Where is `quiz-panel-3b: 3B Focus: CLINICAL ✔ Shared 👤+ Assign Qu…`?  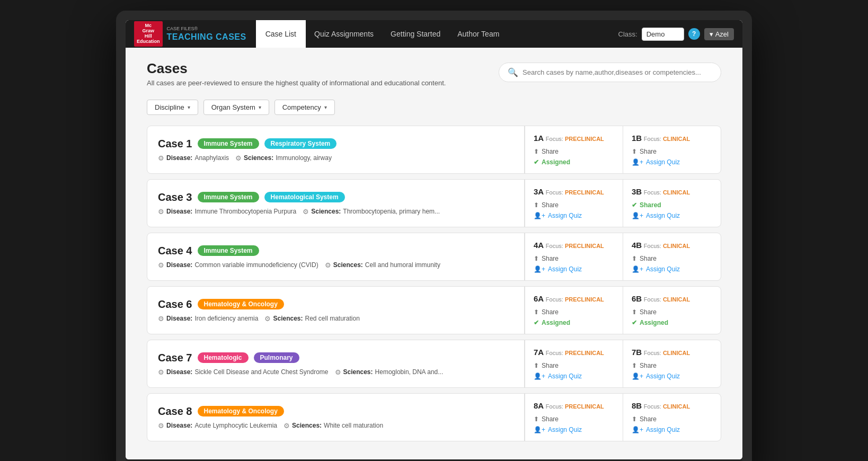 quiz-panel-3b: 3B Focus: CLINICAL ✔ Shared 👤+ Assign Qu… is located at coordinates (672, 203).